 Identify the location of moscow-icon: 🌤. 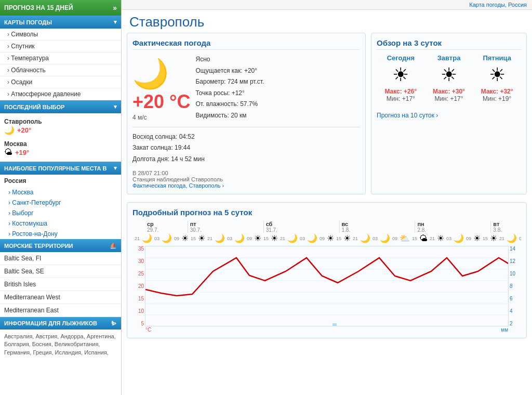
(8, 152).